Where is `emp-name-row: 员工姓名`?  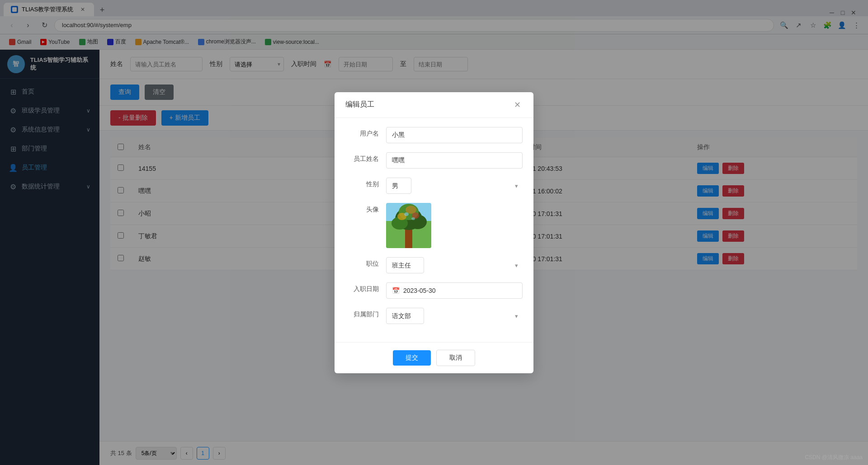
emp-name-row: 员工姓名 is located at coordinates (434, 160).